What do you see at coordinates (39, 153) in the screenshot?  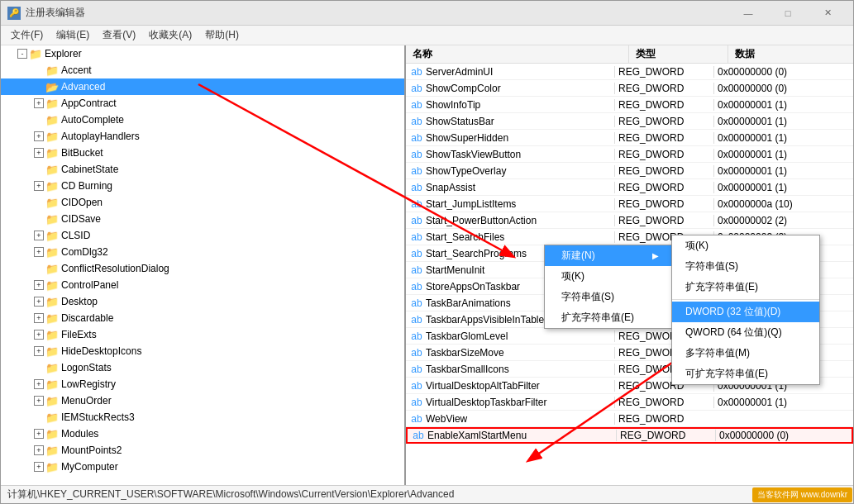 I see `expand-icon-bitbucket: +` at bounding box center [39, 153].